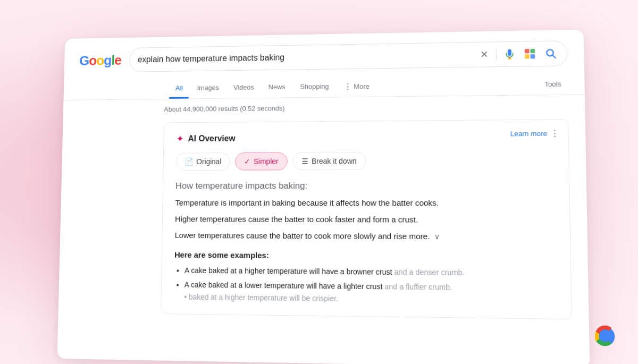 Image resolution: width=638 pixels, height=364 pixels. What do you see at coordinates (555, 134) in the screenshot?
I see `more-options-icon: ⋮` at bounding box center [555, 134].